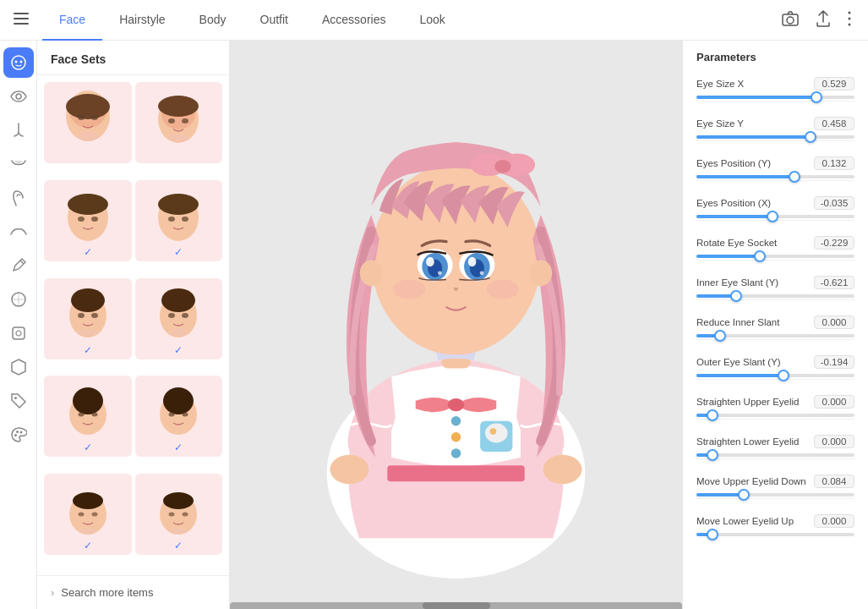 The image size is (868, 609). Describe the element at coordinates (776, 132) in the screenshot. I see `param-item-1: Eye Size Y 0.458` at that location.